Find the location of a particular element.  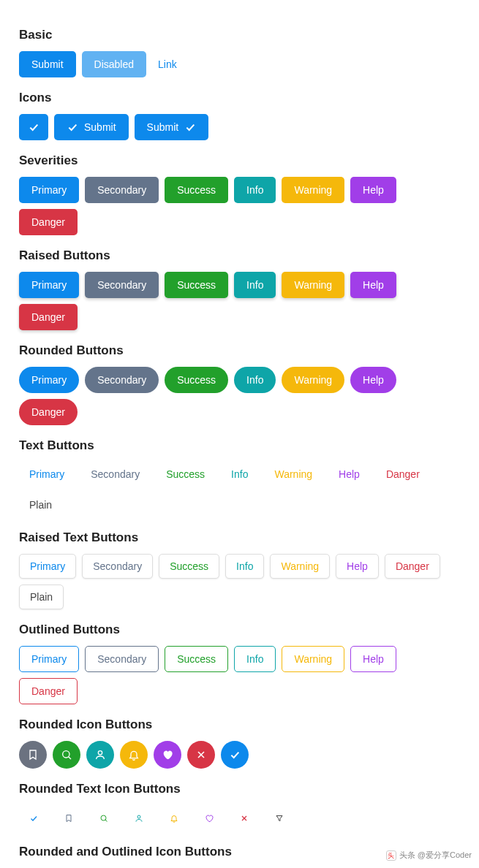

raised-danger-button: Danger is located at coordinates (48, 317).